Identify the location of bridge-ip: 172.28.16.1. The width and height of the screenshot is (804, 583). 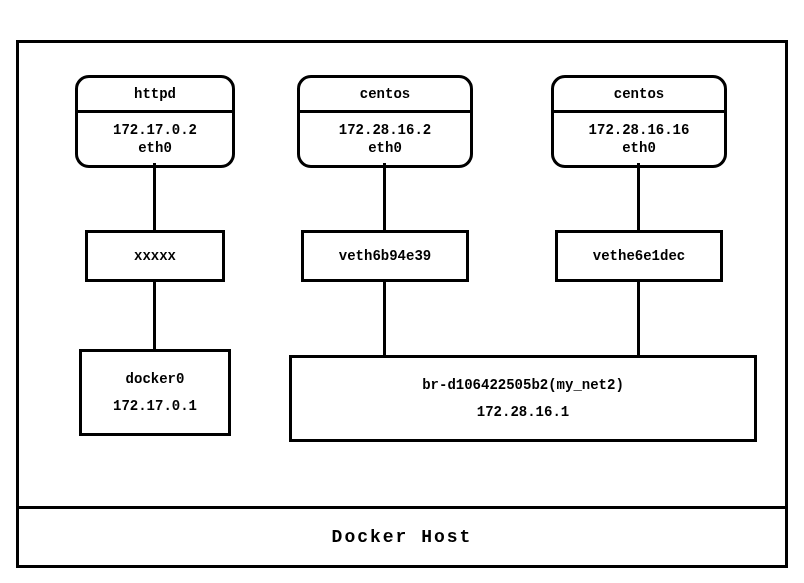
(523, 412).